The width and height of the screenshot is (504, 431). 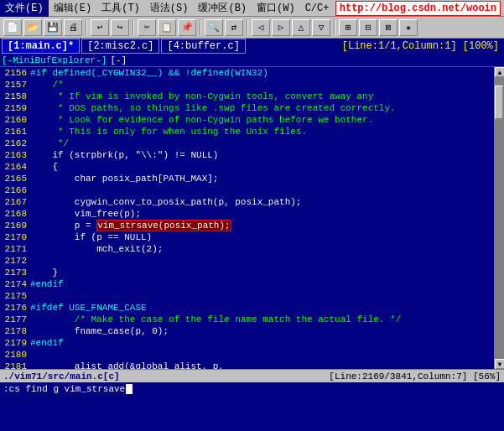 I want to click on toolbar-b5: ⊞, so click(x=348, y=28).